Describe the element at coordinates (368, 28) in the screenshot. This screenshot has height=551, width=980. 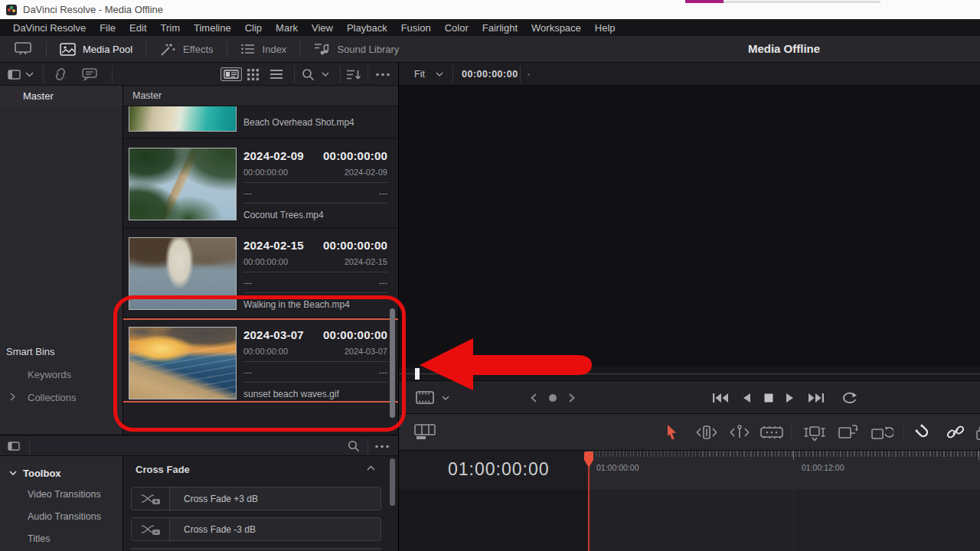
I see `menu-playback: Playback` at that location.